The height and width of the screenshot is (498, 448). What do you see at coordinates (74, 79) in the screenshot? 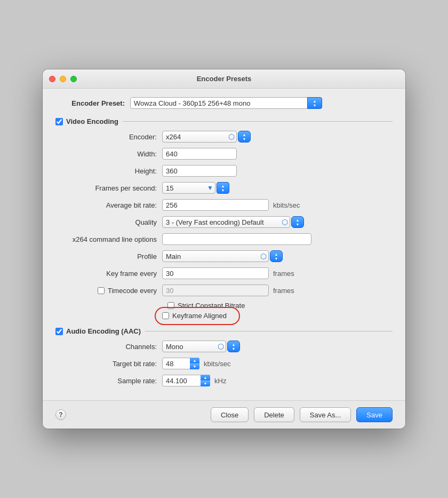
I see `maximize-traffic-light` at bounding box center [74, 79].